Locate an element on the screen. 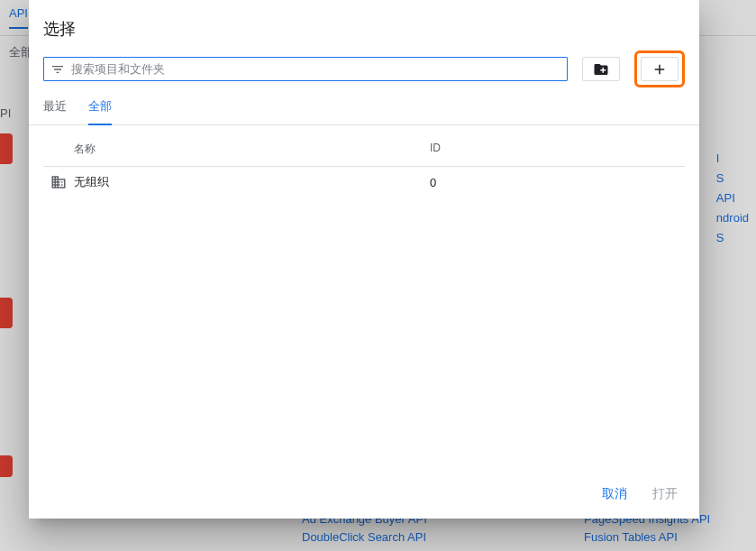  search-input is located at coordinates (314, 69).